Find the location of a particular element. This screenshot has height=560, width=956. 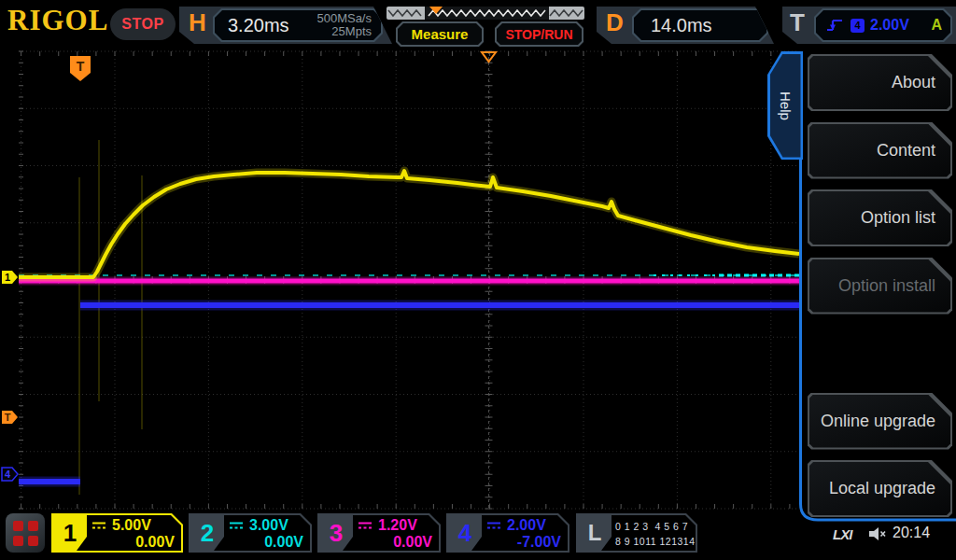

memory-depth: 25Mpts is located at coordinates (351, 32).